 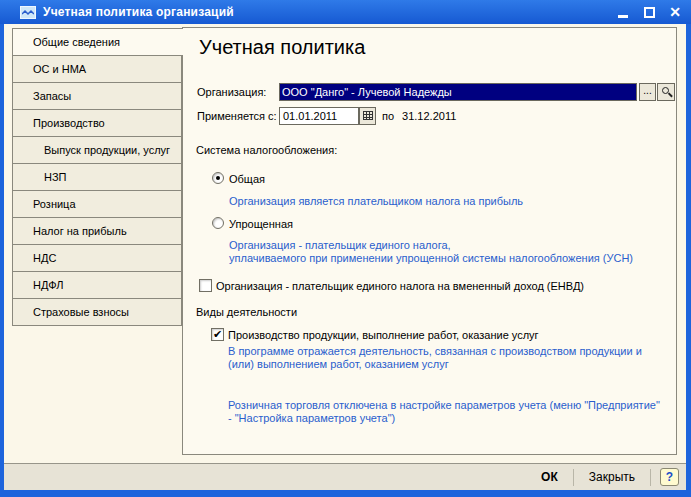 I want to click on help-button: ?, so click(x=670, y=477).